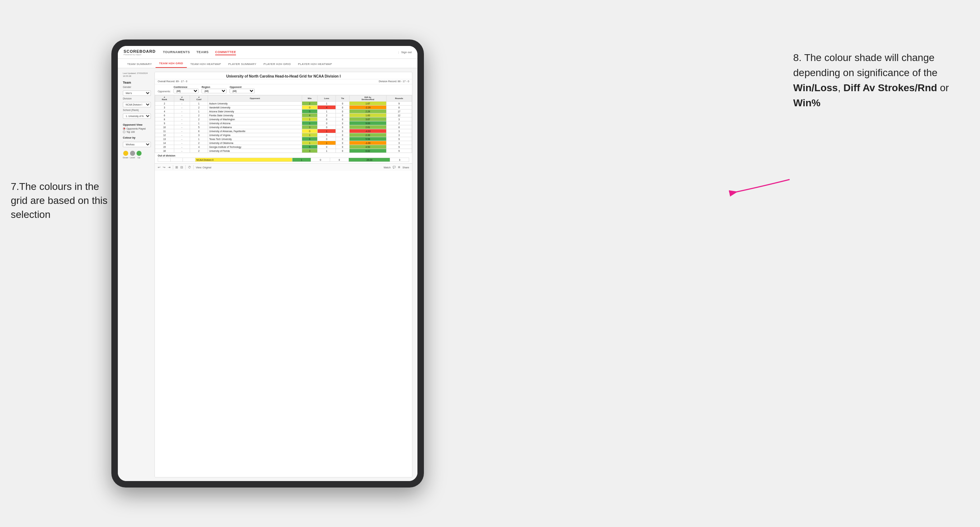 The image size is (980, 527). What do you see at coordinates (310, 139) in the screenshot?
I see `cell-win: 3` at bounding box center [310, 139].